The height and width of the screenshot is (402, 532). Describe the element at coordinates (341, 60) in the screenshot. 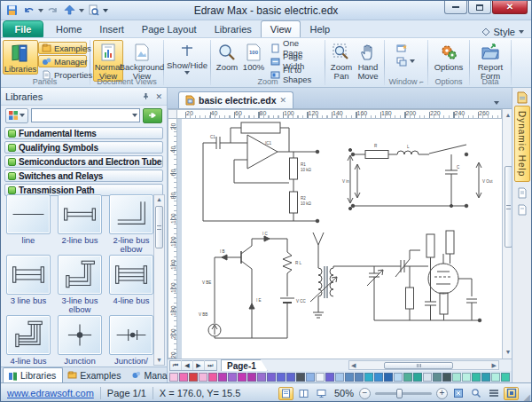

I see `zoom-pan-button: Zoom Pan` at that location.